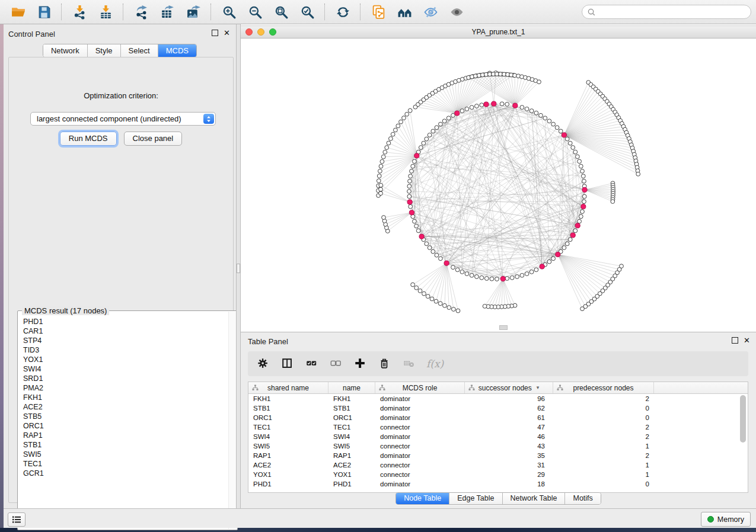 This screenshot has width=756, height=532. Describe the element at coordinates (498, 437) in the screenshot. I see `table-row-SWI4: SWI4SWI4dominator462` at that location.